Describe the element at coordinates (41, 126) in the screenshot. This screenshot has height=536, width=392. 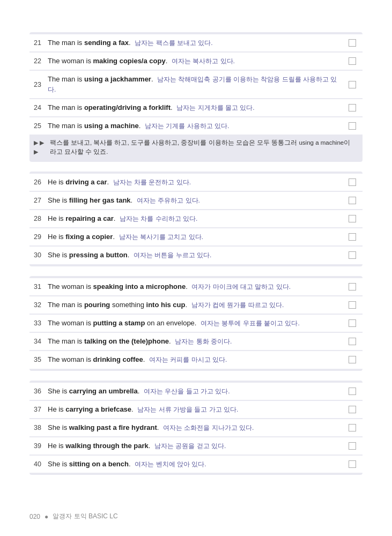
I see `item-number: 25` at that location.